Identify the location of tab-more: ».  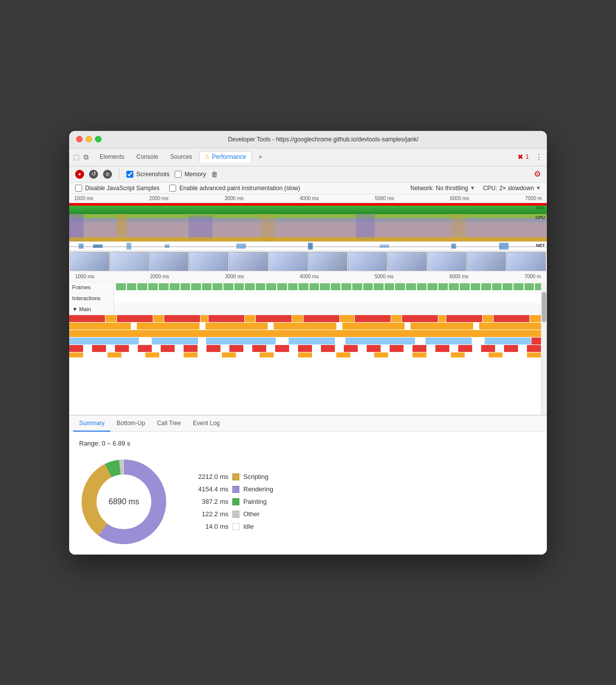
(261, 157).